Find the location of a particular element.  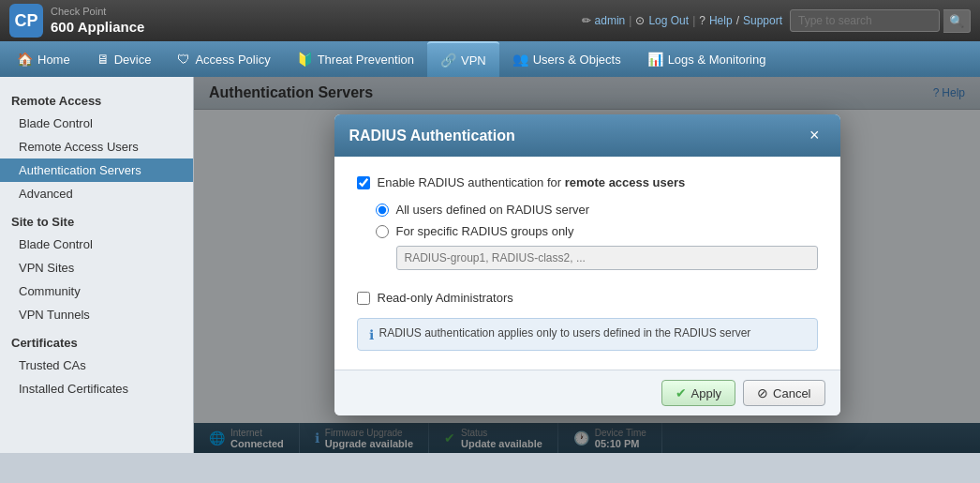

app-logo-icon: CP is located at coordinates (26, 21).